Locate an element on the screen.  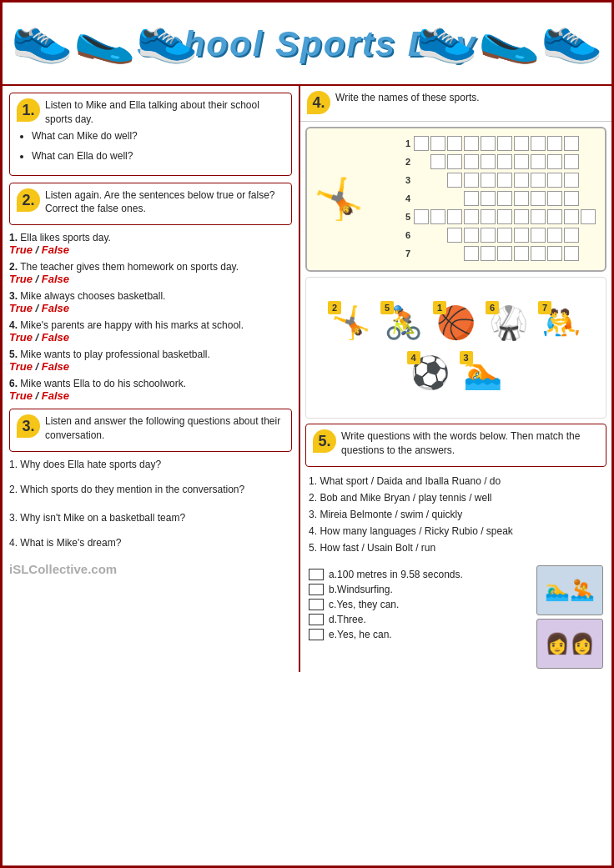
answer-b: b. Windsurfing. is located at coordinates (419, 590).